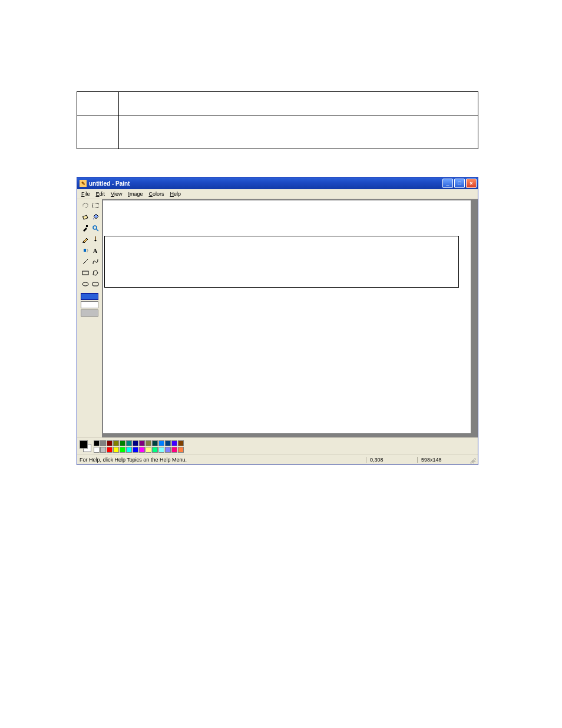  Describe the element at coordinates (95, 251) in the screenshot. I see `text-tool: A` at that location.